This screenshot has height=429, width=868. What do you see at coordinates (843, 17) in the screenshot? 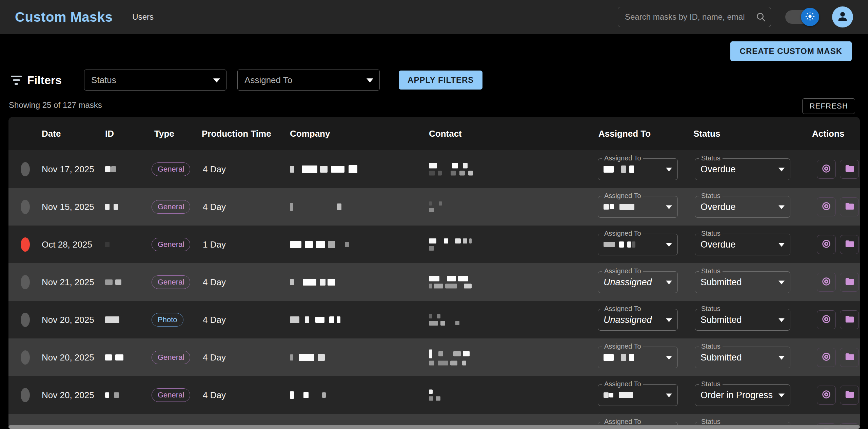
I see `person-icon` at bounding box center [843, 17].